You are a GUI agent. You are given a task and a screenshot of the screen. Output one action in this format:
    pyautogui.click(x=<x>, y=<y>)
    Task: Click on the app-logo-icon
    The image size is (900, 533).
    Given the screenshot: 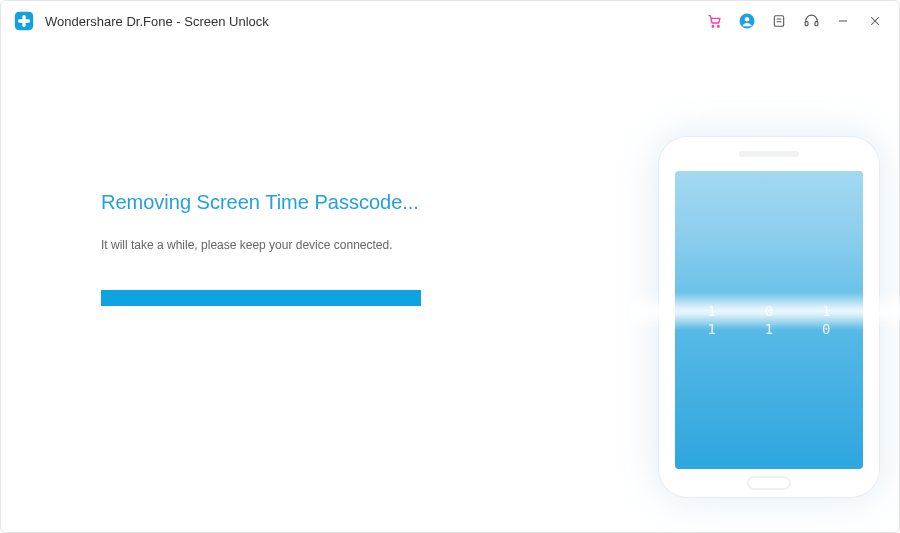 What is the action you would take?
    pyautogui.click(x=24, y=21)
    